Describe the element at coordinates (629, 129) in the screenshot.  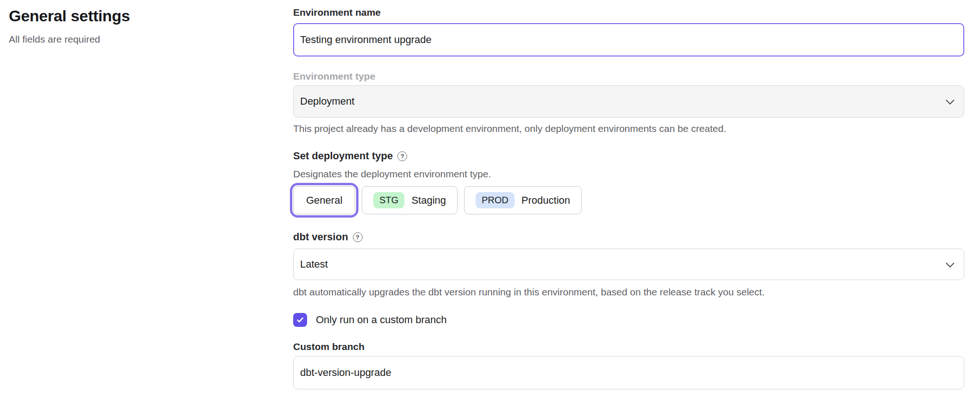
I see `environment-type-helper: This project already has a development e…` at that location.